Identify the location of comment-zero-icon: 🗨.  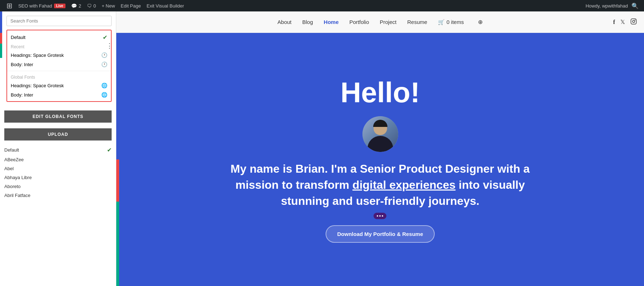
(89, 6).